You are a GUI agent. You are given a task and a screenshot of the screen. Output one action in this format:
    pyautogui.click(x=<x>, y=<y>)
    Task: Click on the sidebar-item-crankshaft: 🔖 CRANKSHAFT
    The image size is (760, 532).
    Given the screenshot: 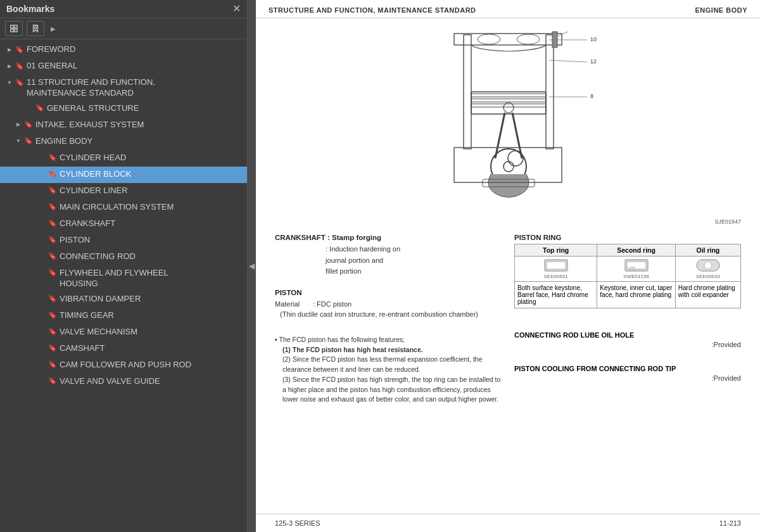 What is the action you would take?
    pyautogui.click(x=124, y=224)
    